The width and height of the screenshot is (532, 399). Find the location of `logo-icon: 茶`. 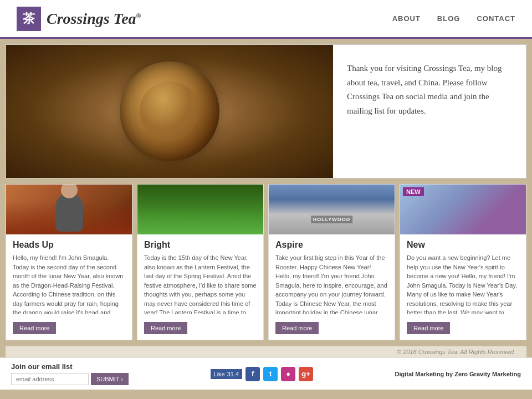

logo-icon: 茶 is located at coordinates (29, 19).